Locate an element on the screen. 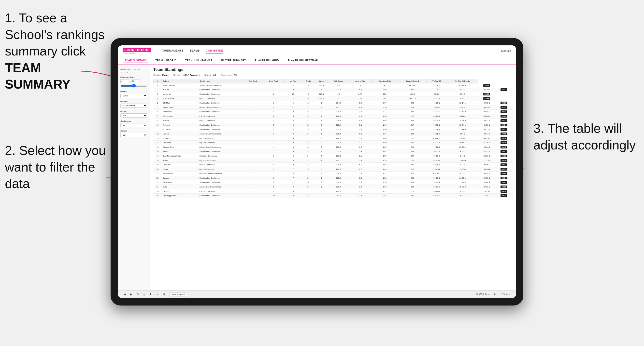 Image resolution: width=644 pixels, height=346 pixels. col-overall-record: Overall Record is located at coordinates (412, 81).